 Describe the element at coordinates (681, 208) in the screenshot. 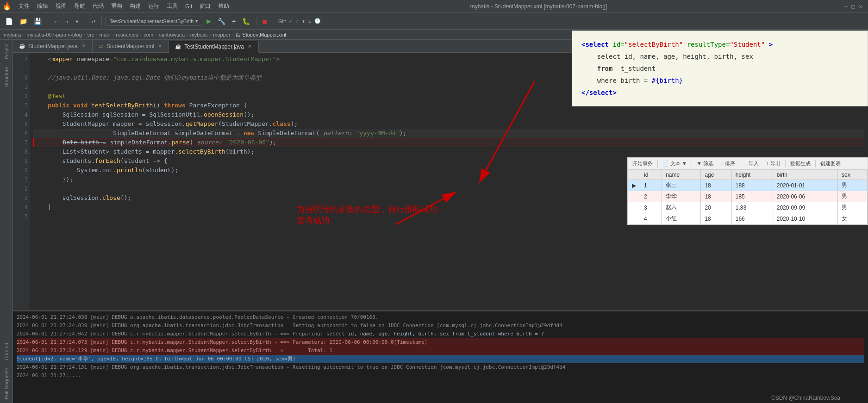

I see `cell-name-3: 赵六` at that location.